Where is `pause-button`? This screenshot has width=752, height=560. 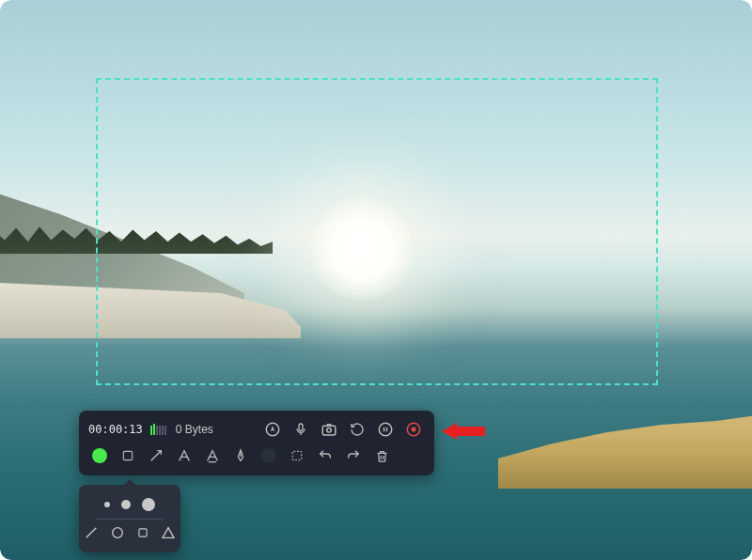 pause-button is located at coordinates (385, 429).